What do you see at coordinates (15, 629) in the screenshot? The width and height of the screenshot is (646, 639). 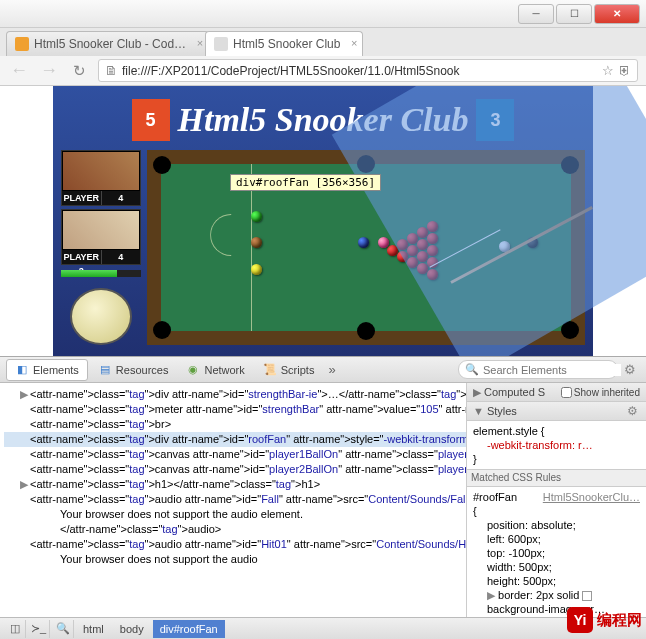 I see `dock-button: ◫` at bounding box center [15, 629].